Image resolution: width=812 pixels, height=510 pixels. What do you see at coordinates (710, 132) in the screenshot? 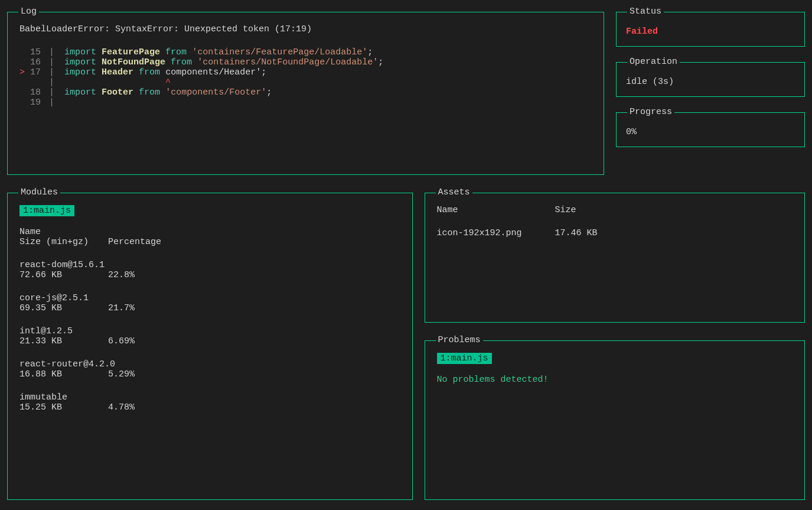
I see `progress-value: 0%` at bounding box center [710, 132].